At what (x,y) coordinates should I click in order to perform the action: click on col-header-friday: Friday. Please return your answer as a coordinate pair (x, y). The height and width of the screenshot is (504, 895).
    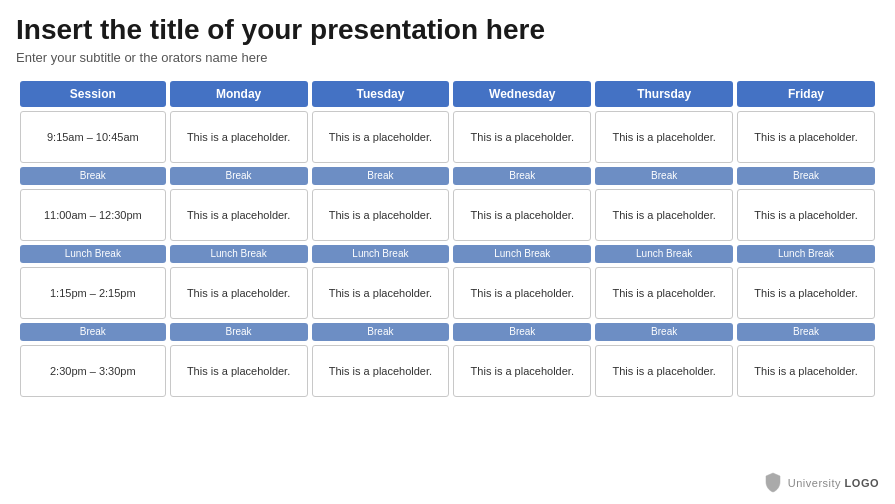
    Looking at the image, I should click on (806, 94).